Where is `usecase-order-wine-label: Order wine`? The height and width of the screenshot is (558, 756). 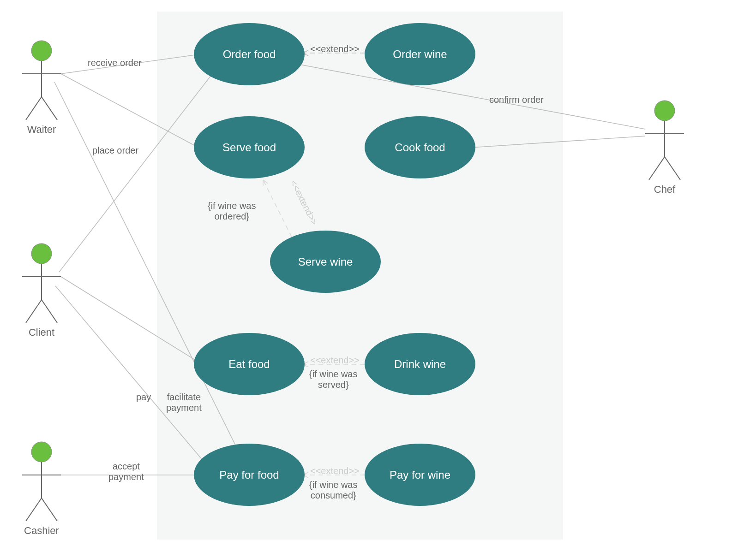
usecase-order-wine-label: Order wine is located at coordinates (420, 54).